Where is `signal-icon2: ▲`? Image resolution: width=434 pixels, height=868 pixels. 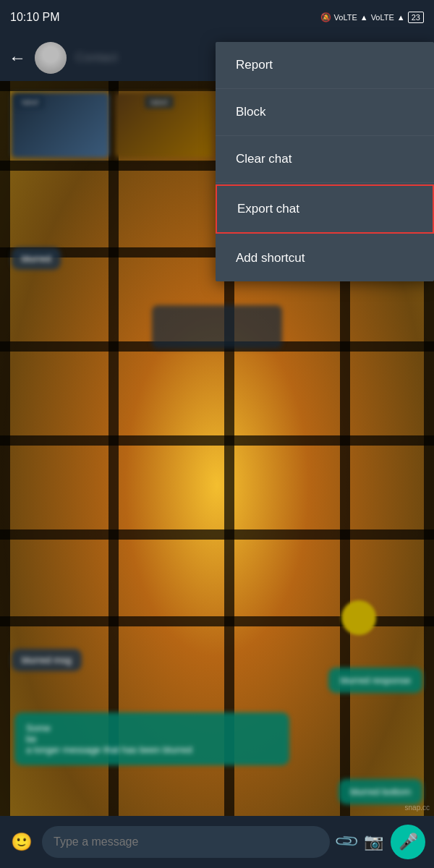
signal-icon2: ▲ is located at coordinates (401, 17).